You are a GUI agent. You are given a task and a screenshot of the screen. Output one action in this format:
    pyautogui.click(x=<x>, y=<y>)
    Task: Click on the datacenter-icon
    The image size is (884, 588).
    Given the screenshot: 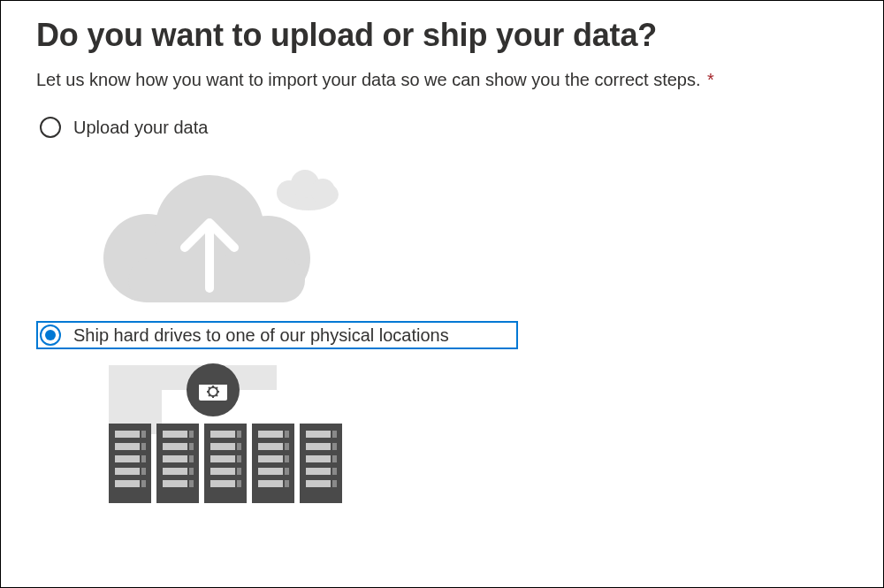 What is the action you would take?
    pyautogui.click(x=222, y=431)
    